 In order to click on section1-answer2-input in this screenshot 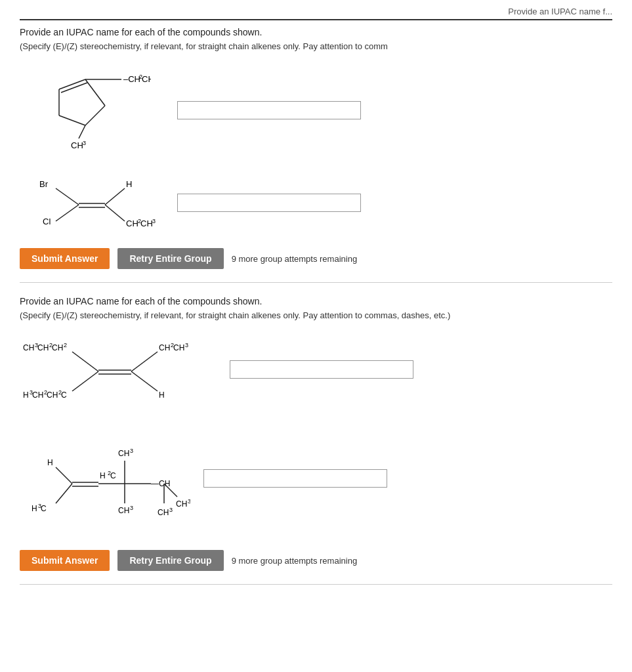, I will do `click(269, 203)`.